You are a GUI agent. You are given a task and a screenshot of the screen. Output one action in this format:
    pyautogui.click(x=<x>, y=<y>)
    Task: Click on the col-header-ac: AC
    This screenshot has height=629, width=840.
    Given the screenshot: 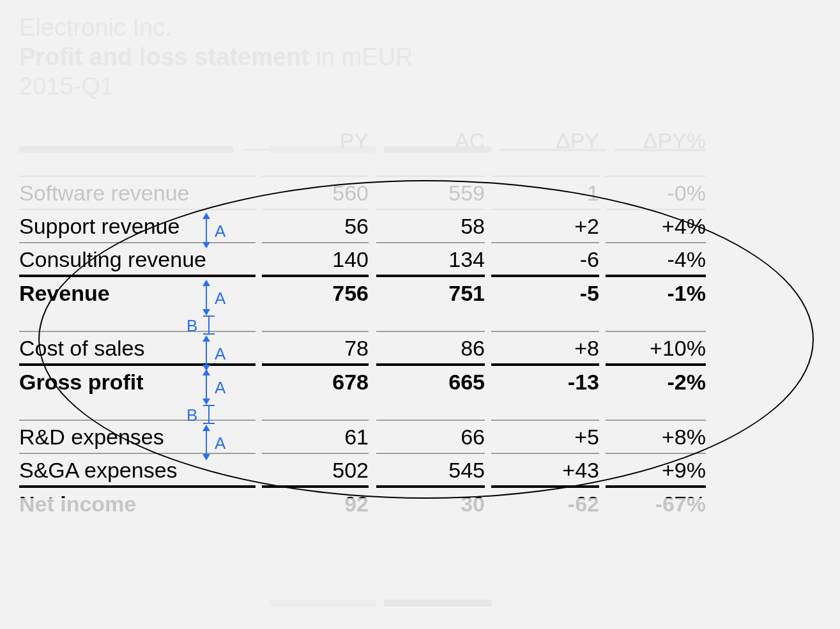 What is the action you would take?
    pyautogui.click(x=434, y=137)
    